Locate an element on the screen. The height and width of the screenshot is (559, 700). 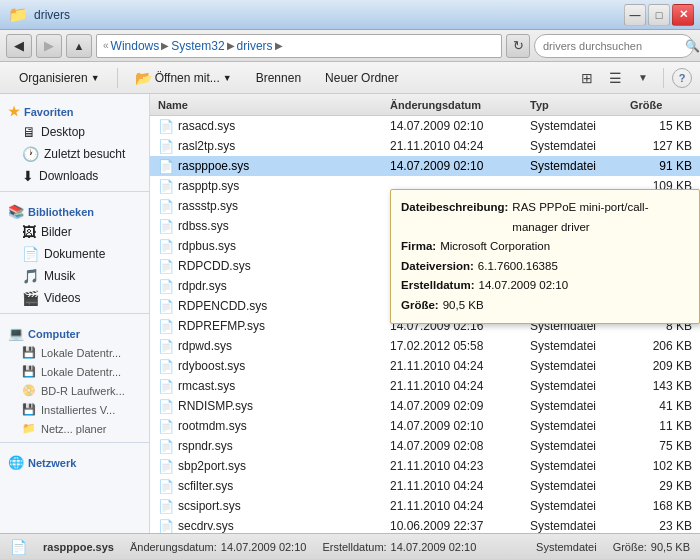
file-modified-cell: 14.07.2009 02:08 is located at coordinates (456, 446).